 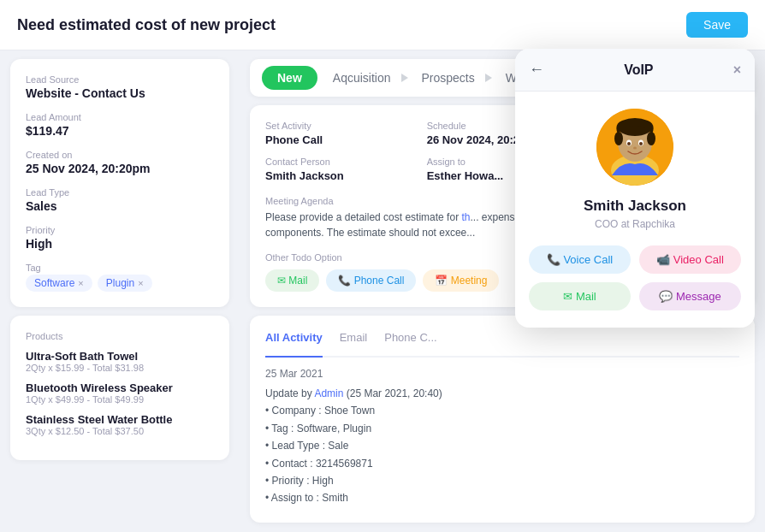 I want to click on voip-back-button: ←, so click(x=537, y=70).